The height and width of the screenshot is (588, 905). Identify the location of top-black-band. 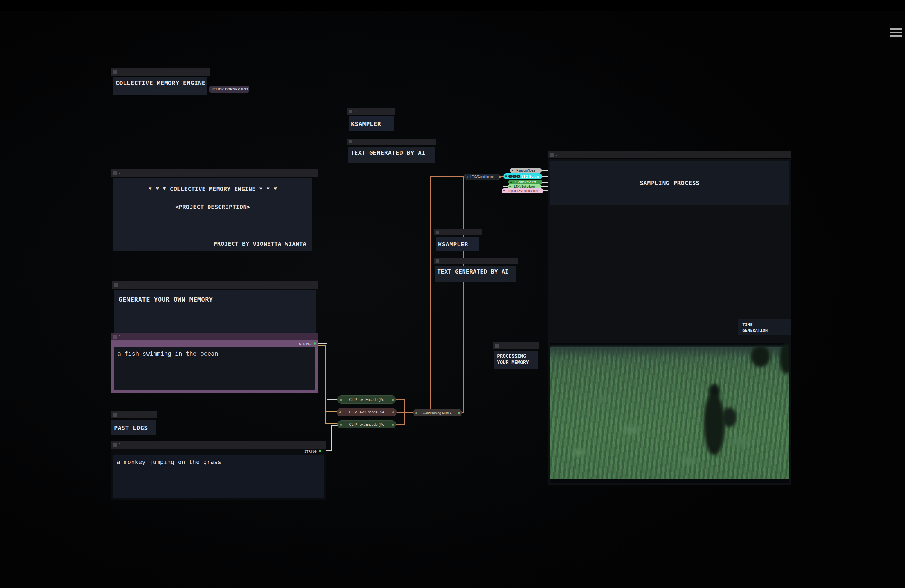
(452, 5).